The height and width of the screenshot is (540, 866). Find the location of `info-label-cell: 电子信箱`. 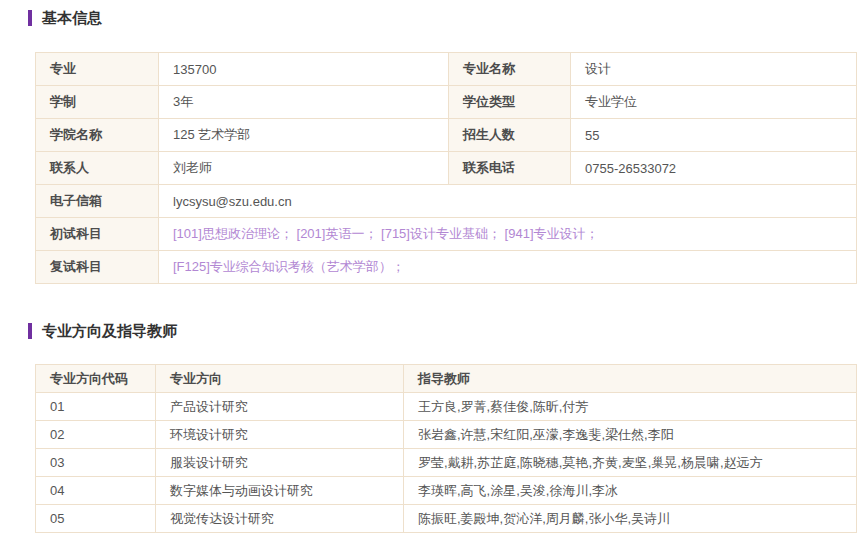

info-label-cell: 电子信箱 is located at coordinates (98, 202).